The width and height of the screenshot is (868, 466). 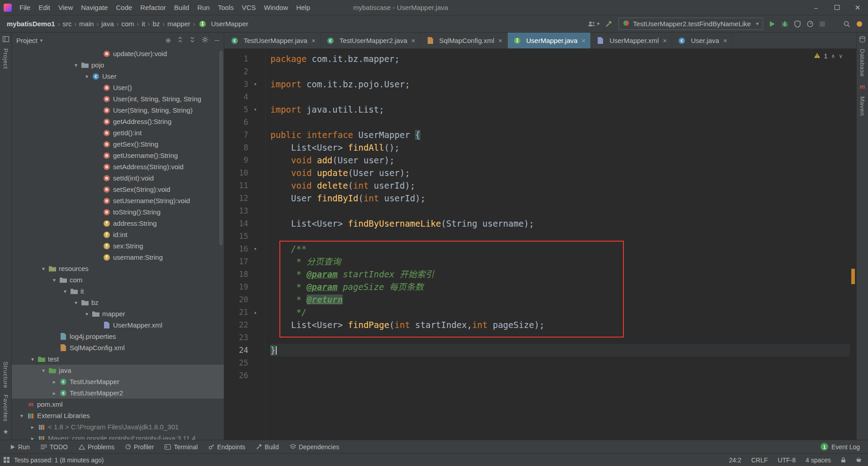 What do you see at coordinates (772, 24) in the screenshot?
I see `run-button` at bounding box center [772, 24].